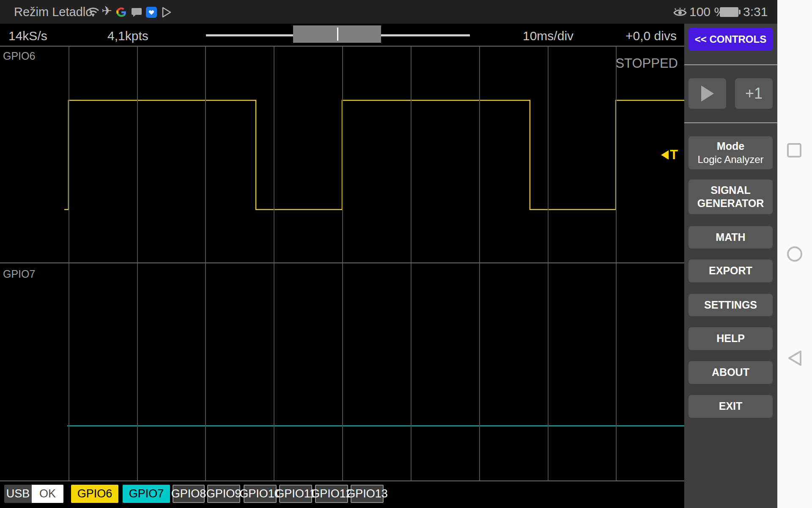  I want to click on channel-bar: USB OK GPIO6GPIO7GPIO8GPIO9GPIO10GPIO11G…, so click(342, 494).